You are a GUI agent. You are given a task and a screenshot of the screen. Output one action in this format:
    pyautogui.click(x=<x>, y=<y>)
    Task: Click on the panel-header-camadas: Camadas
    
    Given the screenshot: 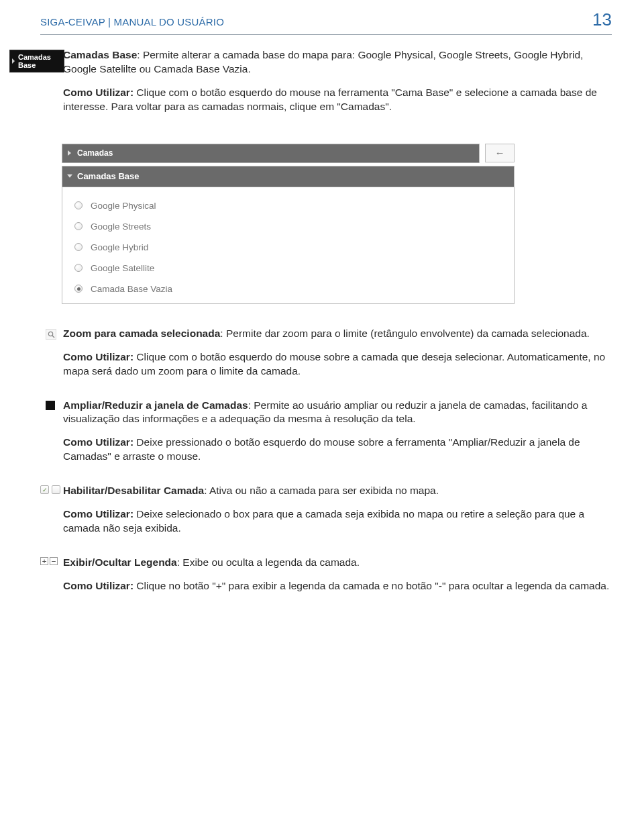 What is the action you would take?
    pyautogui.click(x=271, y=153)
    